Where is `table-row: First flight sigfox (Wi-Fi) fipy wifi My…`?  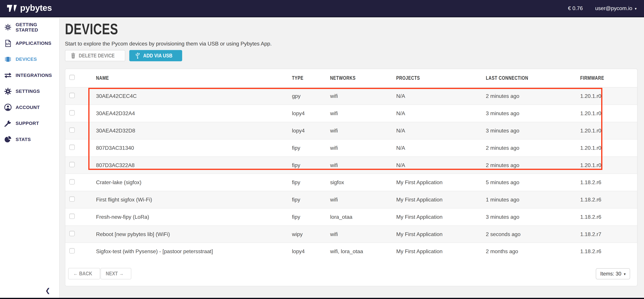 table-row: First flight sigfox (Wi-Fi) fipy wifi My… is located at coordinates (351, 200).